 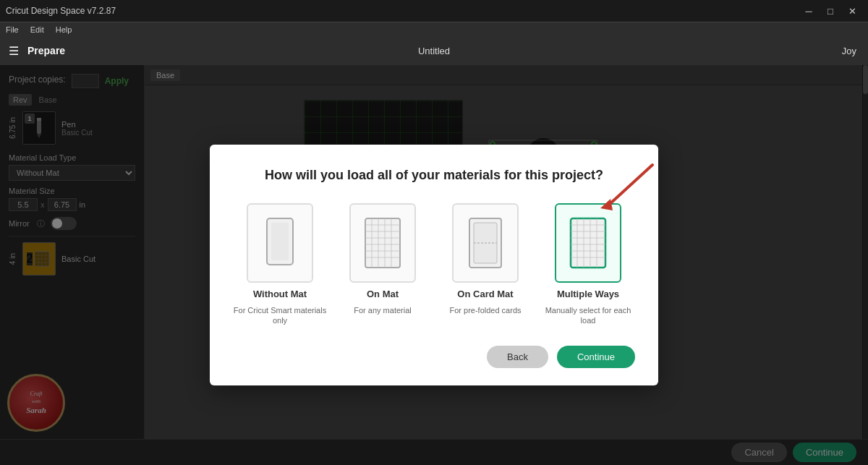 What do you see at coordinates (485, 294) in the screenshot?
I see `option-card-mat-label: On Card Mat` at bounding box center [485, 294].